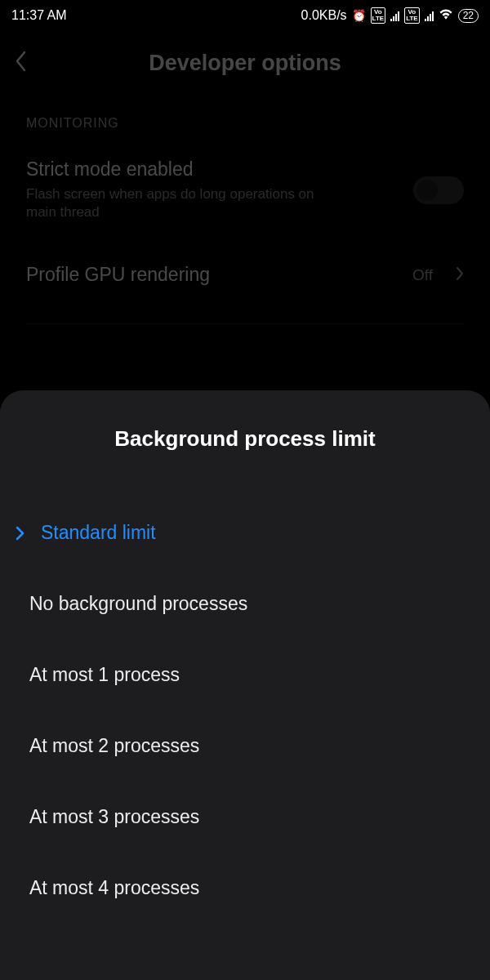 This screenshot has width=490, height=980. What do you see at coordinates (245, 116) in the screenshot?
I see `section-heading: MONITORING` at bounding box center [245, 116].